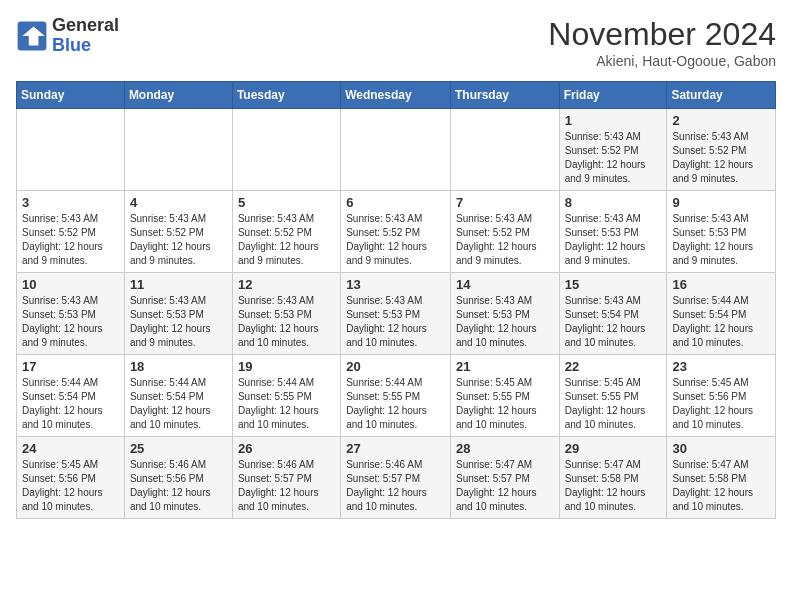 This screenshot has height=612, width=792. I want to click on day-number: 19, so click(286, 366).